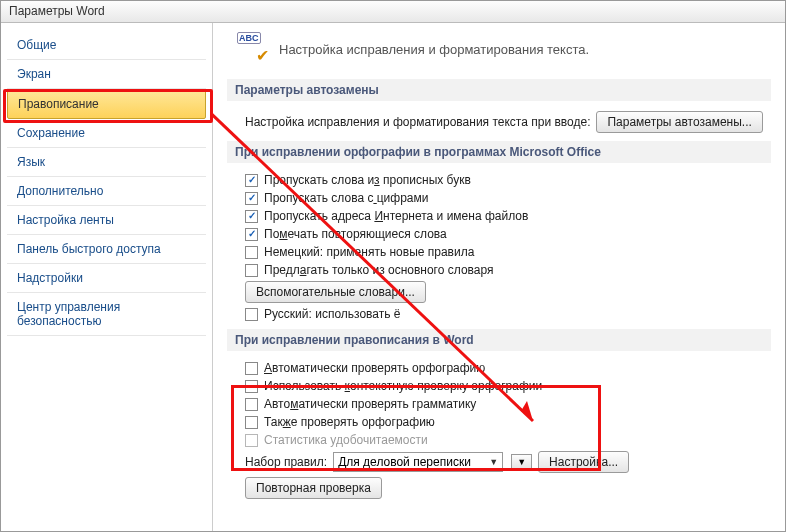 The width and height of the screenshot is (786, 532). What do you see at coordinates (252, 314) in the screenshot?
I see `russian-yo-checkbox` at bounding box center [252, 314].